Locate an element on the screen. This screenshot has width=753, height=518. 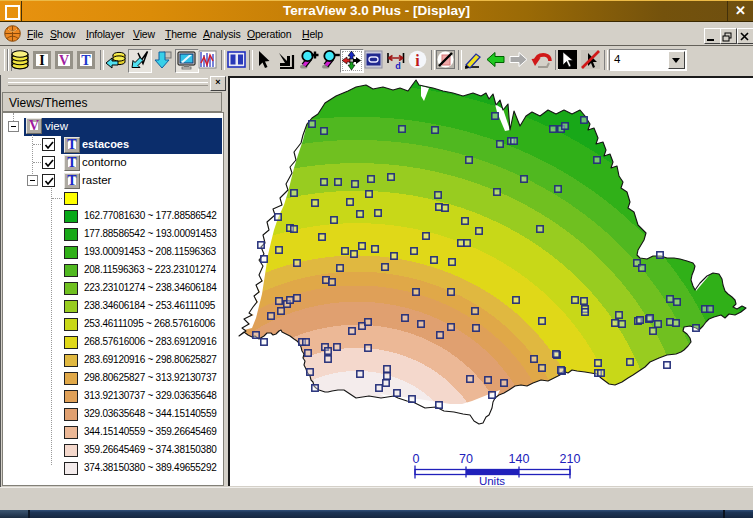
svg-text: 140 is located at coordinates (520, 459).